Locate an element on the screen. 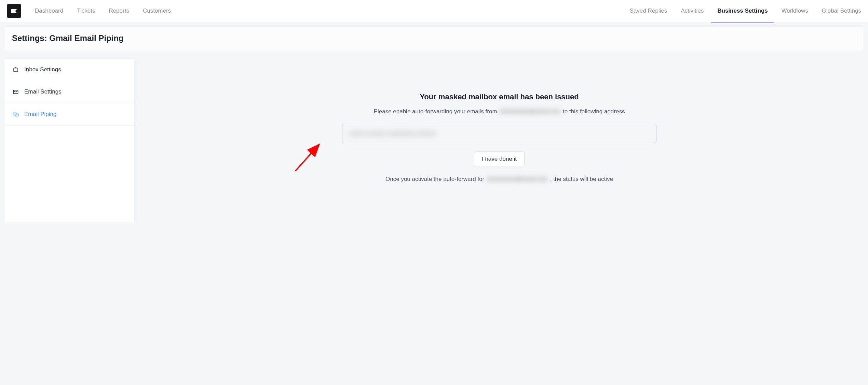 The width and height of the screenshot is (868, 385). sidebar-item-label: Email Piping is located at coordinates (40, 114).